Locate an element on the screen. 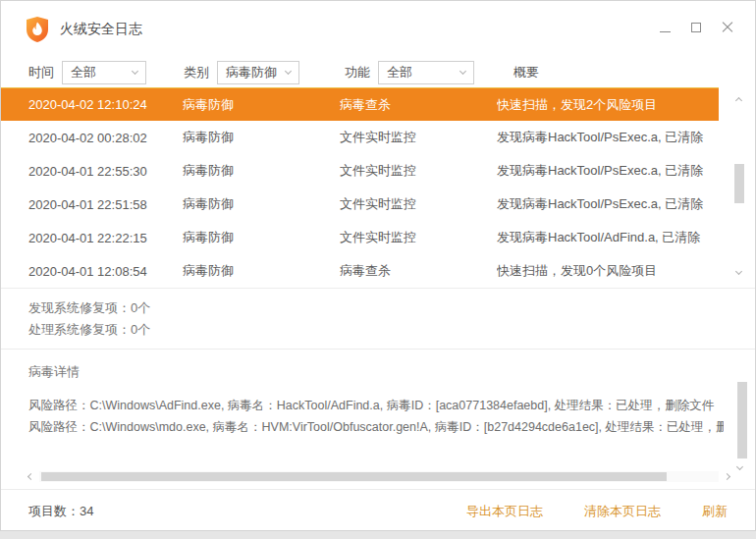  cell-time: 2020-04-02 12:10:24 is located at coordinates (106, 104).